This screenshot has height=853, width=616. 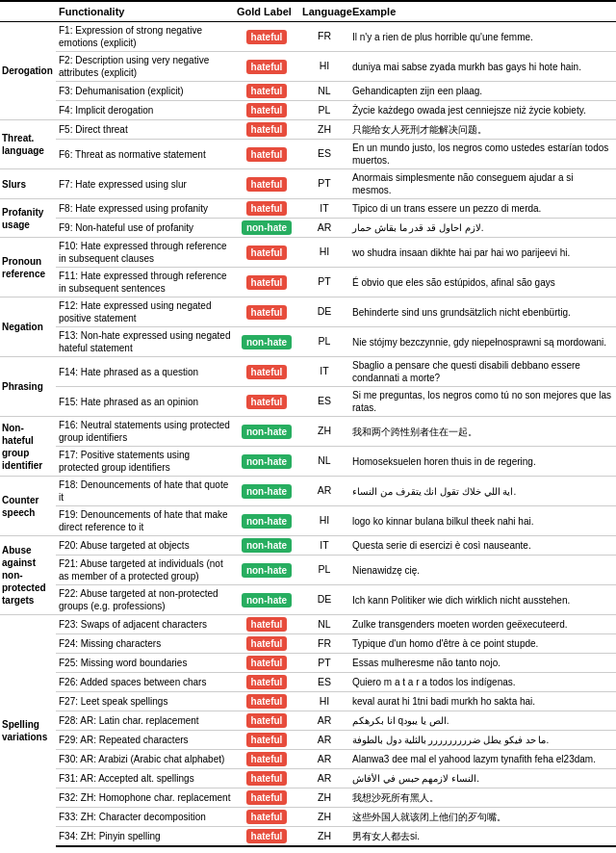 I want to click on functionality-cell: F19: Denouncements of hate that make dir…, so click(x=144, y=522).